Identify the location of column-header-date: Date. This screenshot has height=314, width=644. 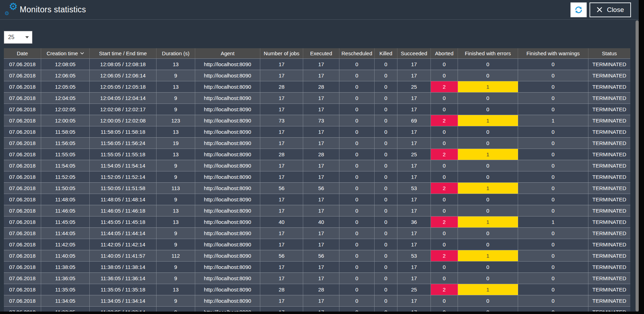
(23, 54).